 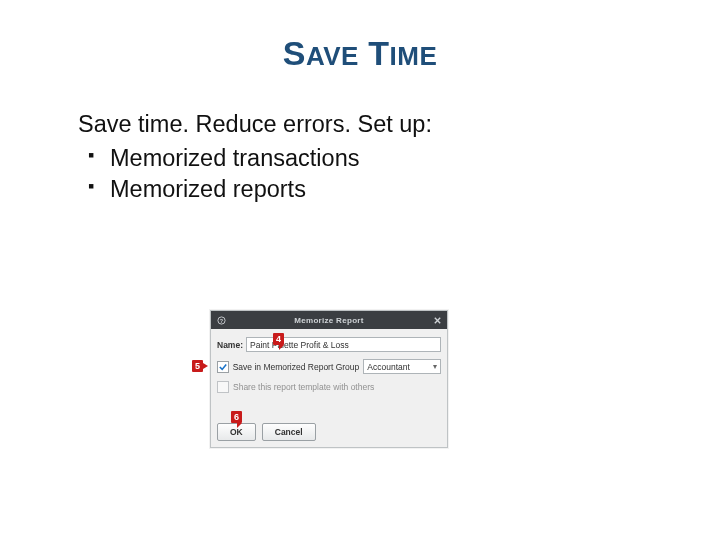 I want to click on save-group-label: Save in Memorized Report Group, so click(x=296, y=367).